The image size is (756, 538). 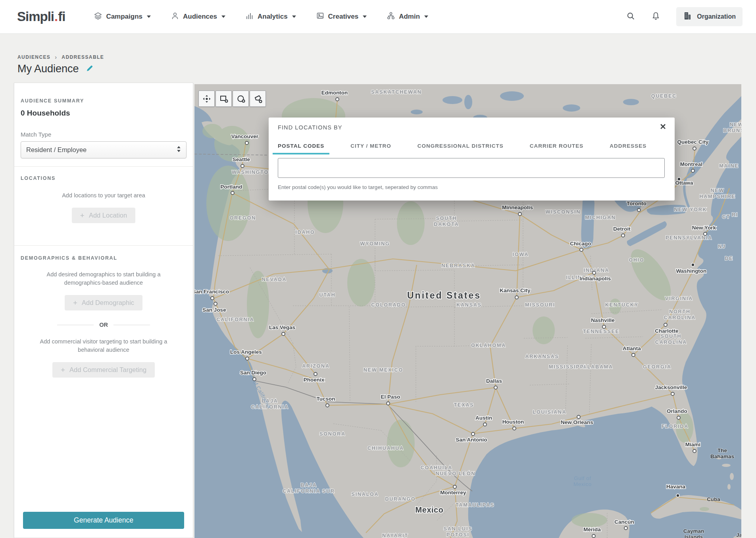 I want to click on map-state-label: WASHINGTON, so click(x=252, y=172).